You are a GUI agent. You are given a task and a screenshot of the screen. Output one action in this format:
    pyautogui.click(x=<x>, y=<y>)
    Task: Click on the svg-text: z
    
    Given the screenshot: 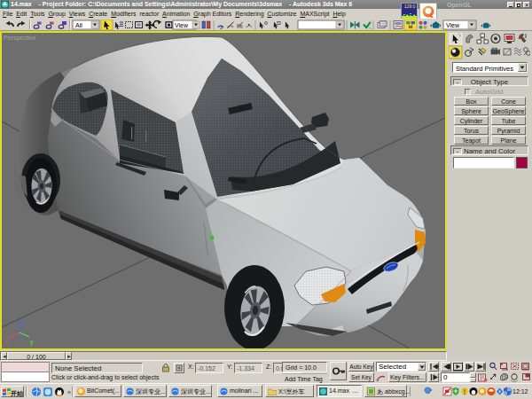 What is the action you would take?
    pyautogui.click(x=23, y=321)
    